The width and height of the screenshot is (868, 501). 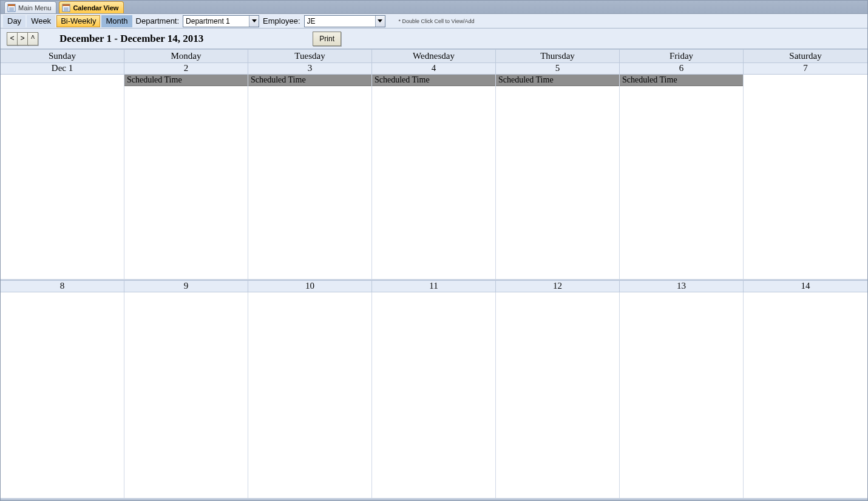 I want to click on date-cell-header: 7, so click(x=805, y=69).